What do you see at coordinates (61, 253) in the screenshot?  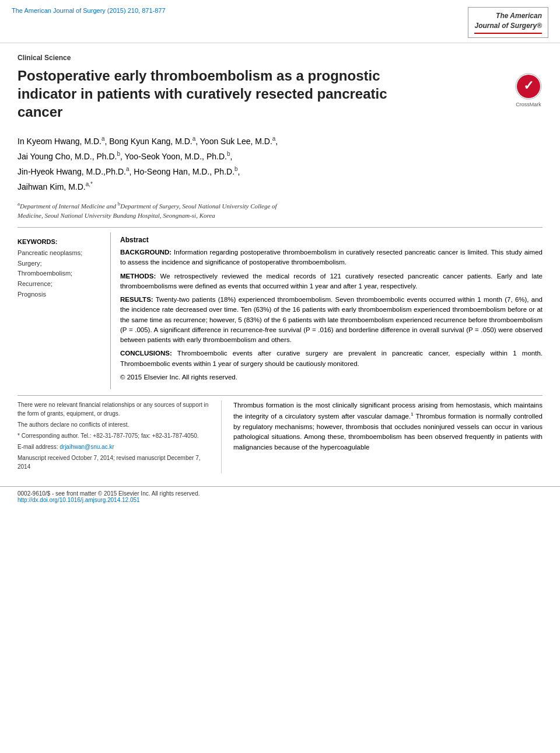 I see `keyword-1: Pancreatic neoplasms;` at bounding box center [61, 253].